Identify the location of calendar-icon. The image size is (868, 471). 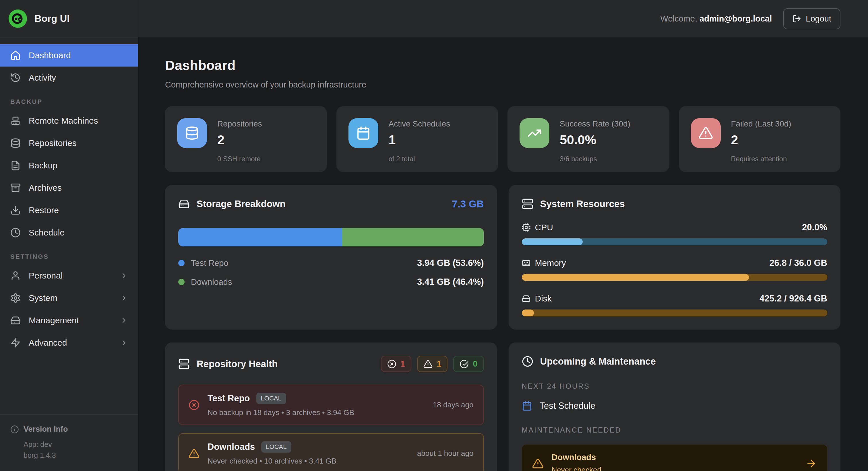
(363, 133).